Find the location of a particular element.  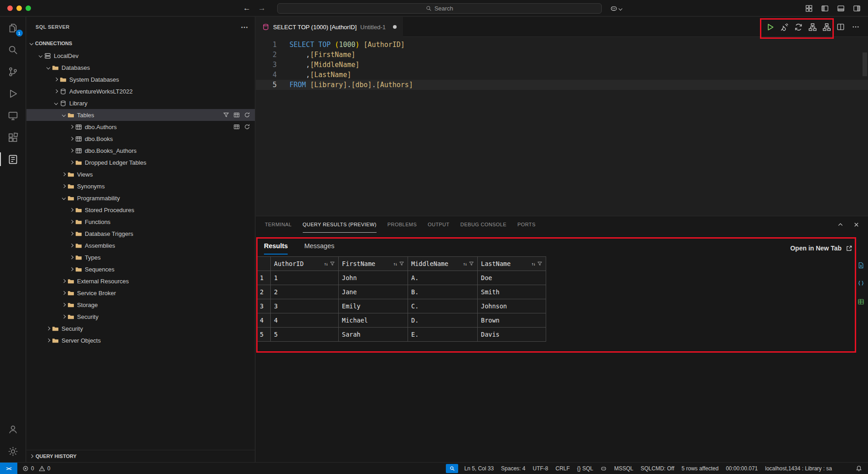

tree-item-stored-procedures: Stored Procedures is located at coordinates (140, 210).